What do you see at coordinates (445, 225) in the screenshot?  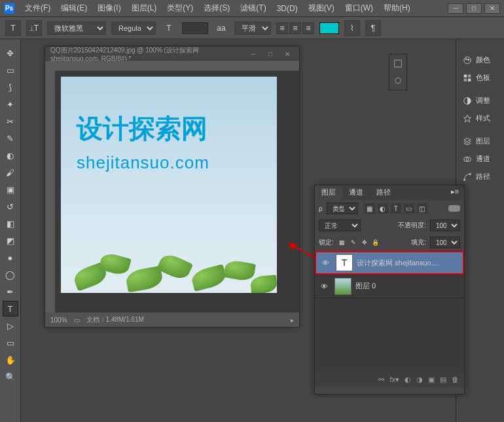 I see `opacity-input: 100%` at bounding box center [445, 225].